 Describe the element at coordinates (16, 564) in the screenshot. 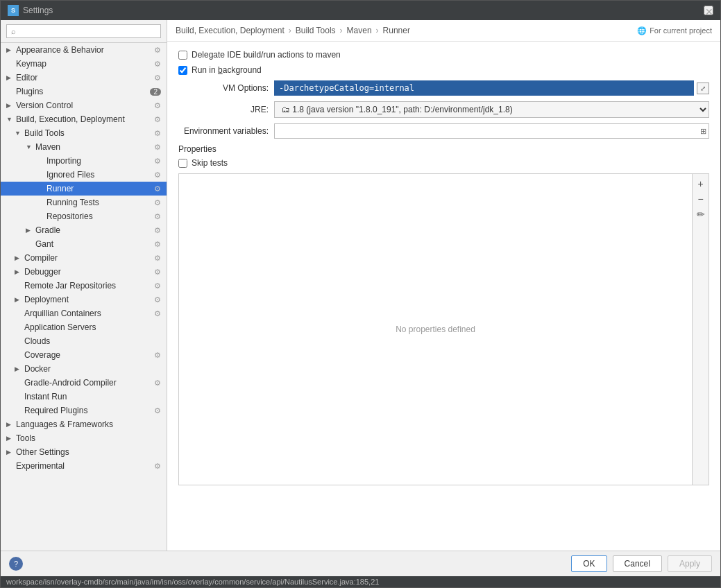

I see `help-button: ?` at that location.